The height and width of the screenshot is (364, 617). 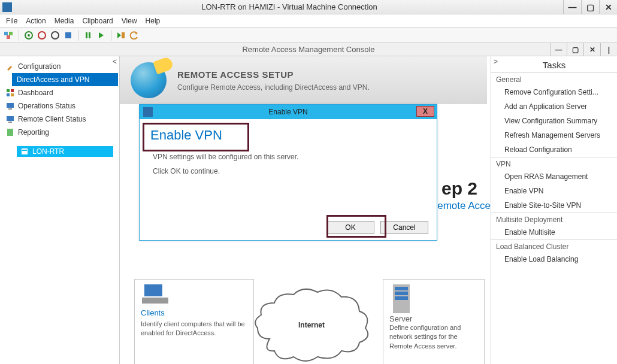 What do you see at coordinates (459, 189) in the screenshot?
I see `step2-bg-label: ep 2` at bounding box center [459, 189].